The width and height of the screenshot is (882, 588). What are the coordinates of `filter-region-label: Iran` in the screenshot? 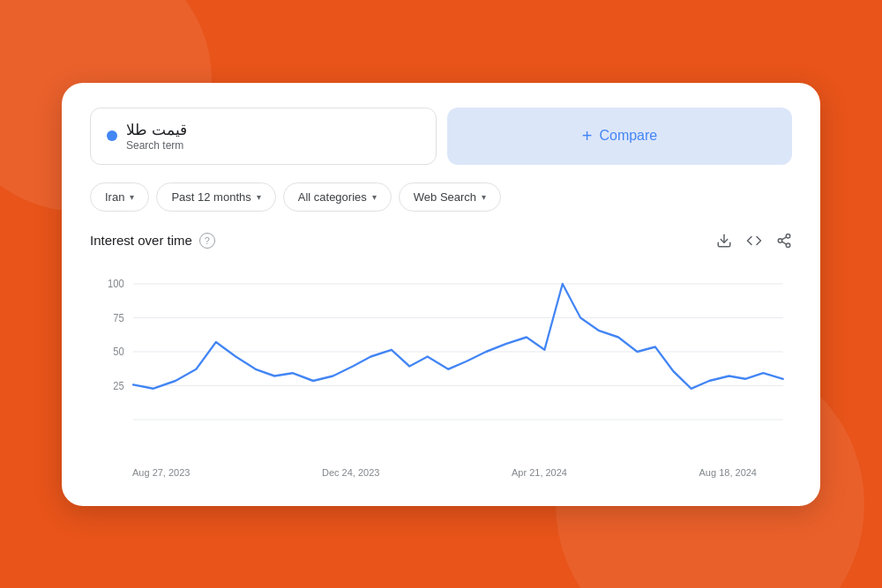 It's located at (115, 197).